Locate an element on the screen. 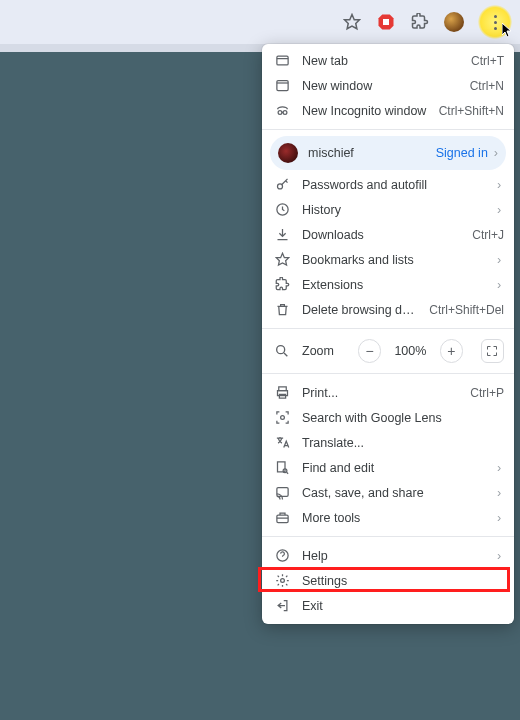 This screenshot has height=720, width=520. menu-item-print: Print... Ctrl+P is located at coordinates (388, 392).